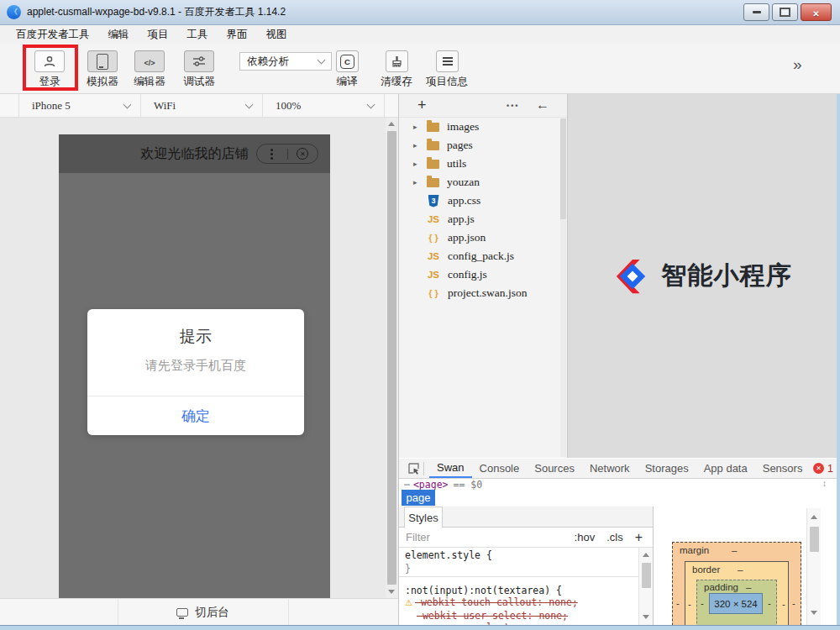 The image size is (840, 630). What do you see at coordinates (678, 603) in the screenshot?
I see `margin-left-value: -` at bounding box center [678, 603].